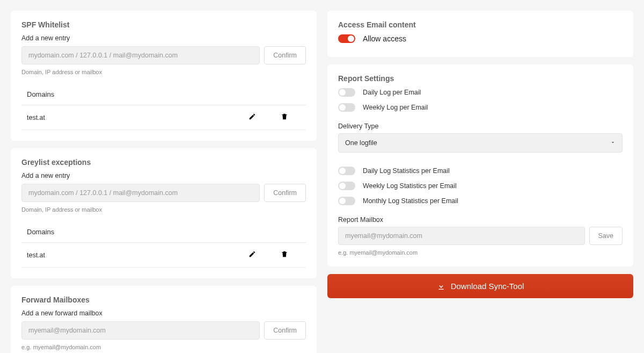  Describe the element at coordinates (480, 143) in the screenshot. I see `delivery-type-select: One logfile` at that location.